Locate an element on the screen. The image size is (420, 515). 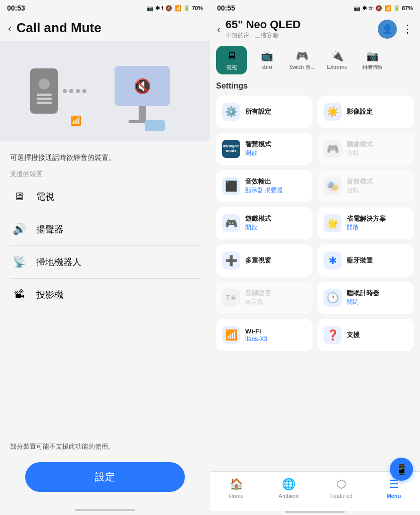
picture-mode-icon: 🎮 is located at coordinates (333, 149).